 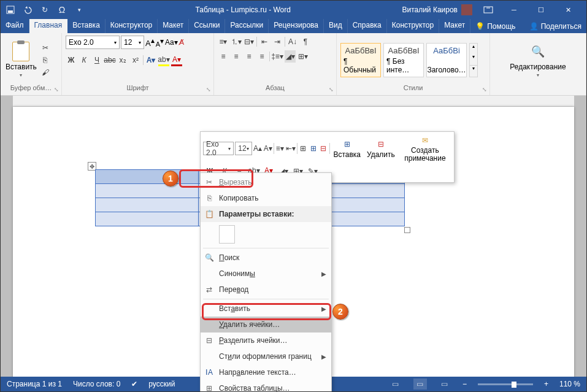 What do you see at coordinates (277, 56) in the screenshot?
I see `line-spacing-icon: ‡≡▾` at bounding box center [277, 56].